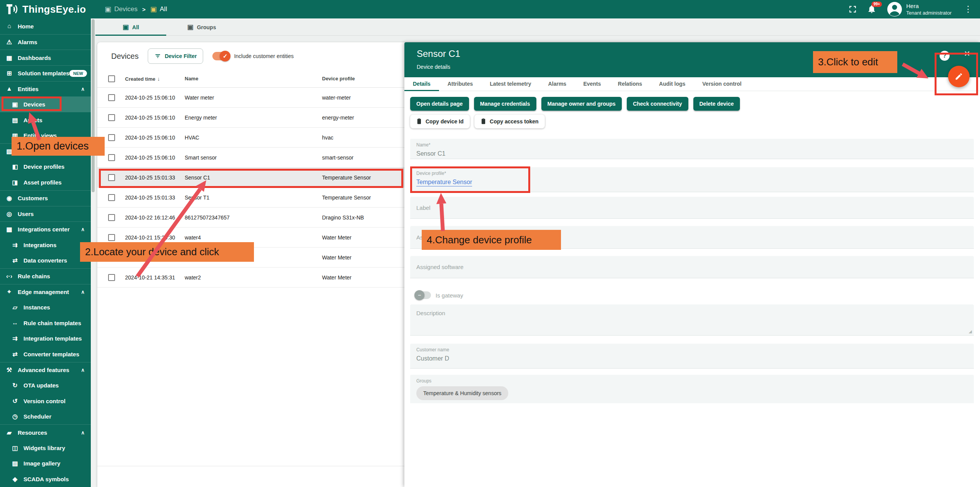 The image size is (980, 487). What do you see at coordinates (45, 276) in the screenshot?
I see `sidebar-item: ‹·› Rule chains` at bounding box center [45, 276].